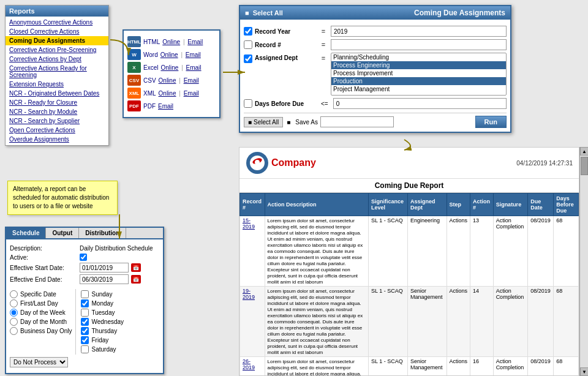 The height and width of the screenshot is (376, 588). Describe the element at coordinates (46, 331) in the screenshot. I see `schedule-radio-label: Business Day Only` at that location.